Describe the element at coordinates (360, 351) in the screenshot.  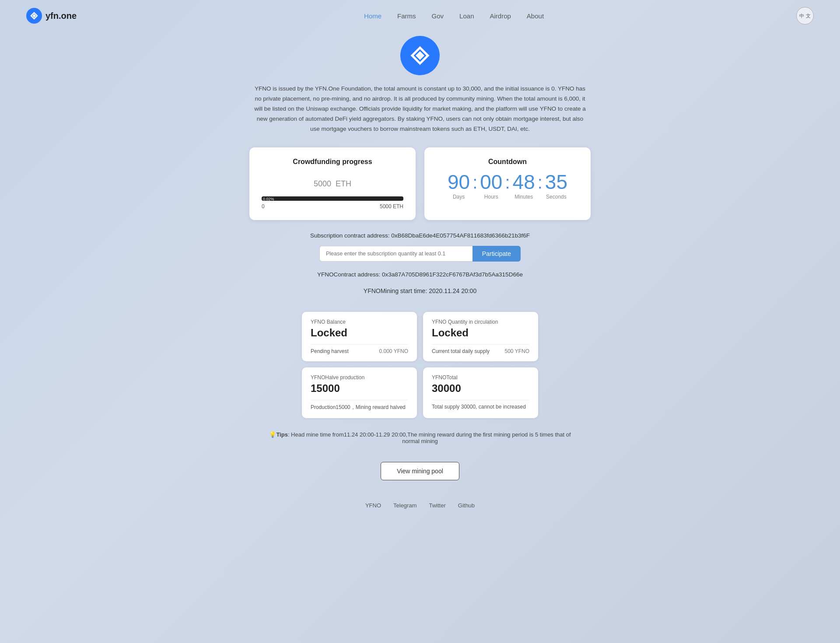
I see `yfno-balance-detail: Pending harvest 0.000 YFNO` at that location.